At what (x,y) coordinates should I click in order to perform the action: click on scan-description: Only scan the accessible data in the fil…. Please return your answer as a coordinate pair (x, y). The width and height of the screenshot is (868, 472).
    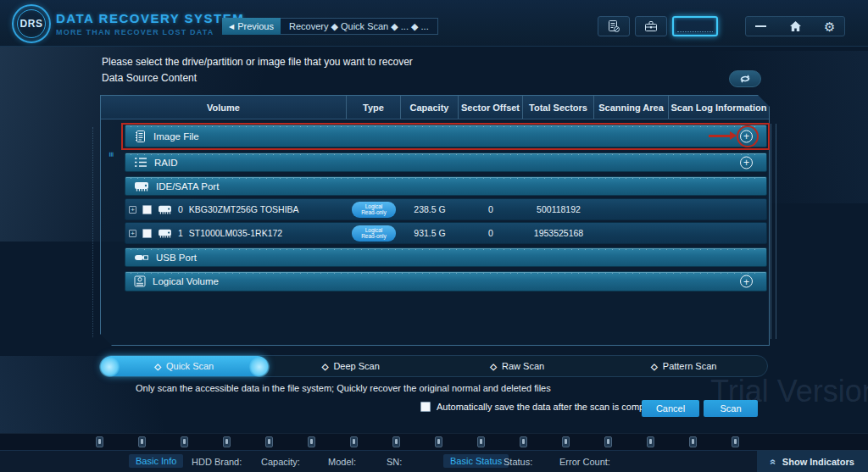
    Looking at the image, I should click on (343, 388).